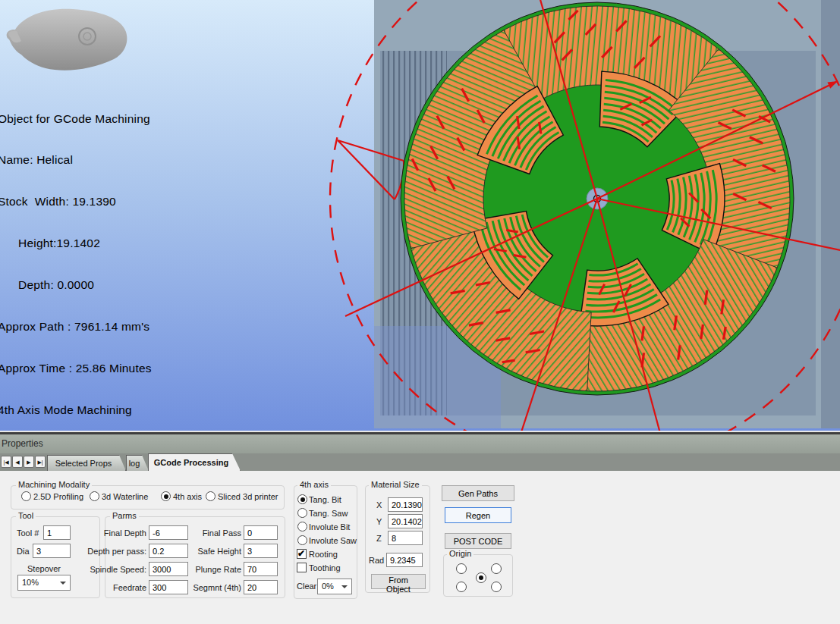  I want to click on info-line: Object for GCode Machining, so click(76, 119).